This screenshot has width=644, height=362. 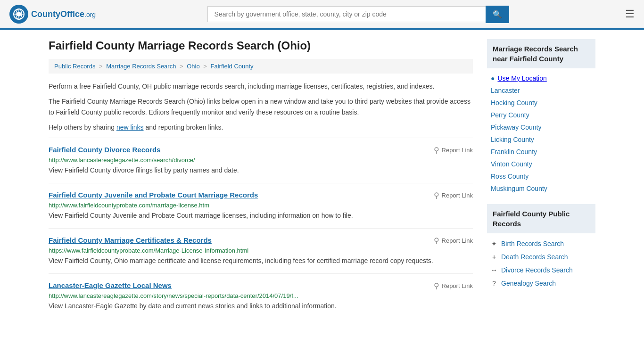 What do you see at coordinates (322, 15) in the screenshot?
I see `site-header: CountyOffice.org 🔍 ☰` at bounding box center [322, 15].